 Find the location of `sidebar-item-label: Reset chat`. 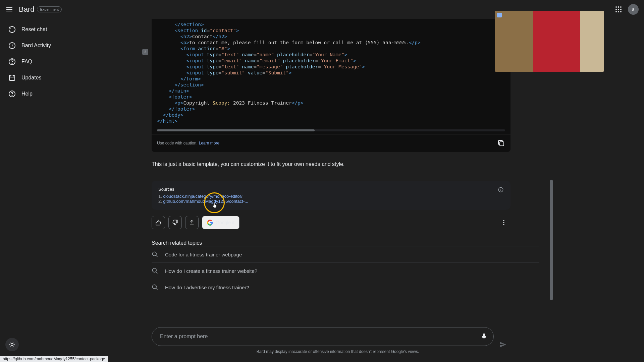

sidebar-item-label: Reset chat is located at coordinates (34, 29).